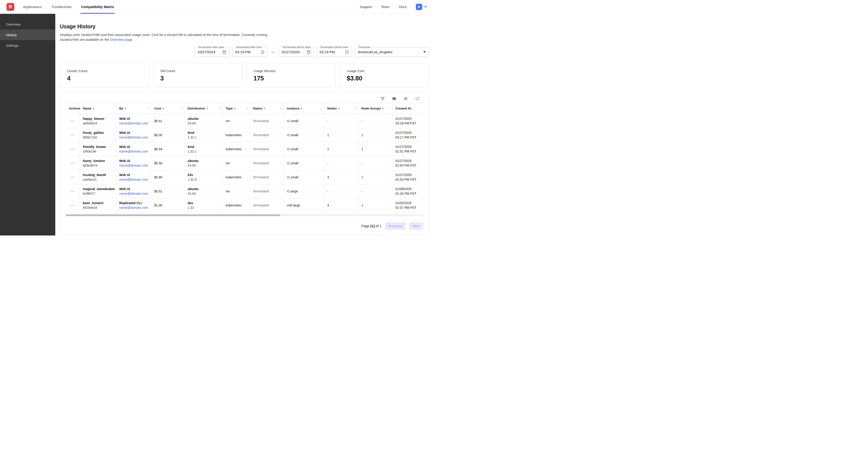 The height and width of the screenshot is (471, 868). What do you see at coordinates (158, 177) in the screenshot?
I see `cost-value: $0.66` at bounding box center [158, 177].